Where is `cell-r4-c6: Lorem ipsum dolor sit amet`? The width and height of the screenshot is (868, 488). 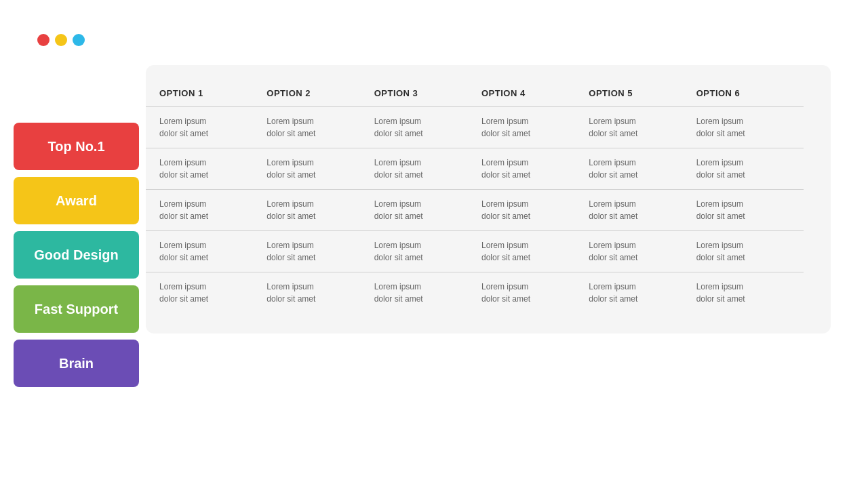 cell-r4-c6: Lorem ipsum dolor sit amet is located at coordinates (750, 251).